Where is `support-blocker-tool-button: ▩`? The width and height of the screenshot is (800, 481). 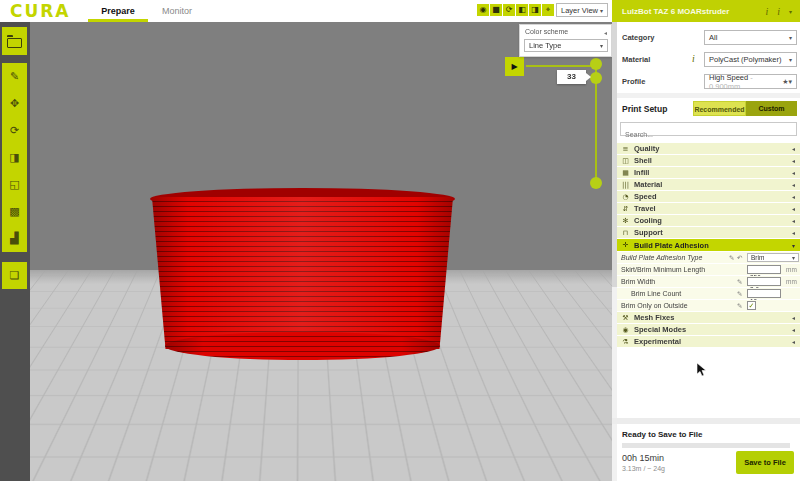
support-blocker-tool-button: ▩ is located at coordinates (14, 212).